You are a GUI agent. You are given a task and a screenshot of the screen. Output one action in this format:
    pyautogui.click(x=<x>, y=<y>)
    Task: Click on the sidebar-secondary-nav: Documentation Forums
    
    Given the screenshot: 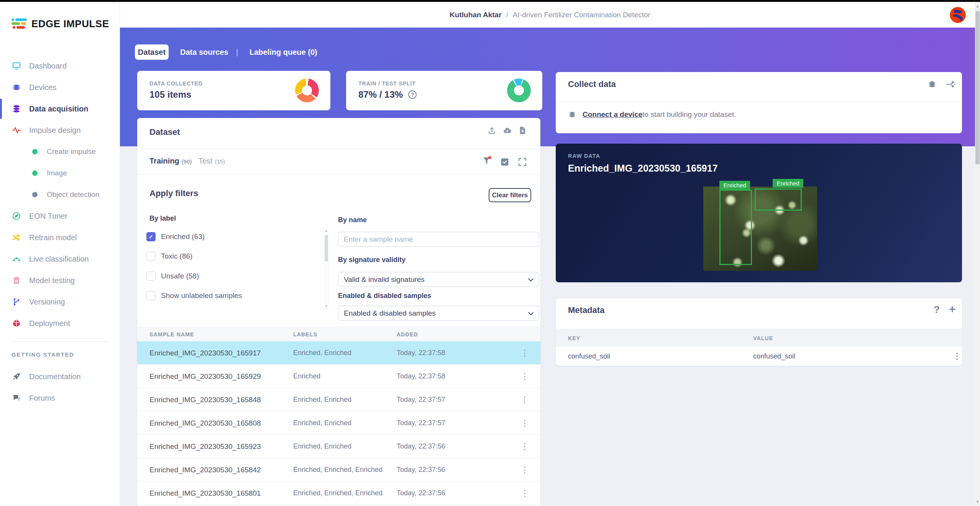 What is the action you would take?
    pyautogui.click(x=60, y=387)
    